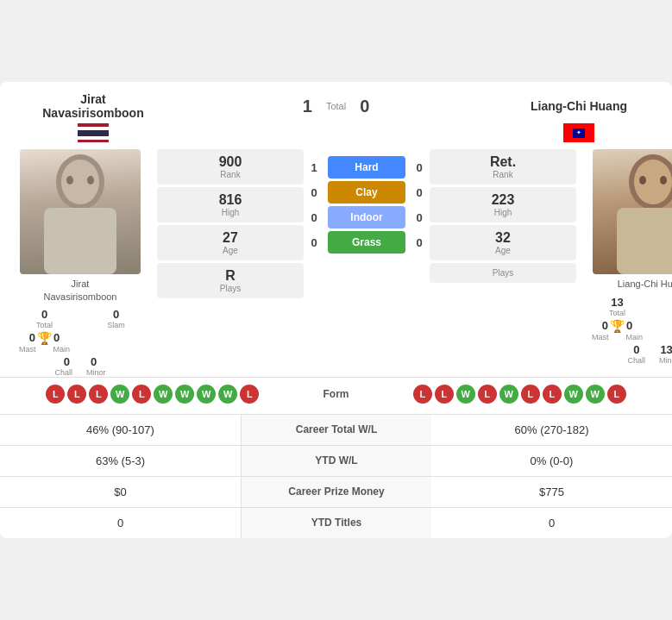 The height and width of the screenshot is (620, 672). What do you see at coordinates (503, 174) in the screenshot?
I see `right-rank-lbl: Rank` at bounding box center [503, 174].